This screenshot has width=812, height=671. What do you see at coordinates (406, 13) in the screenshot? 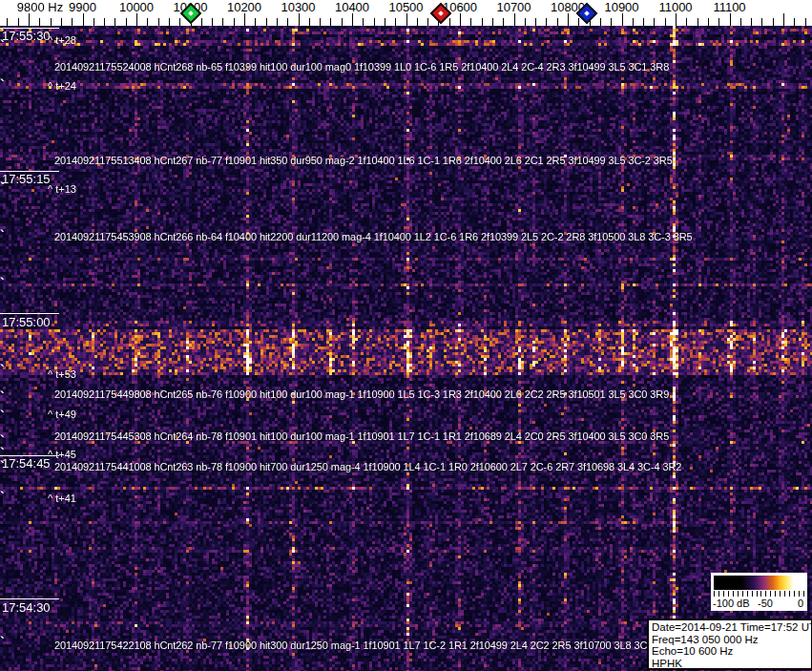
I see `frequency-ruler: 9800 Hz990010000101001020010300104001050…` at bounding box center [406, 13].